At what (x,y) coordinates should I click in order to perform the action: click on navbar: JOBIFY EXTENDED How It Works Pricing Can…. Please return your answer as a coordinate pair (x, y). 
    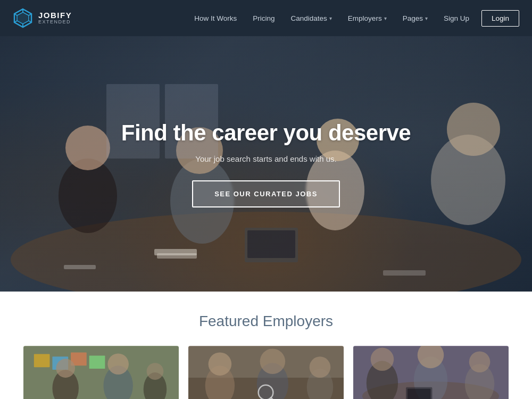
    Looking at the image, I should click on (266, 18).